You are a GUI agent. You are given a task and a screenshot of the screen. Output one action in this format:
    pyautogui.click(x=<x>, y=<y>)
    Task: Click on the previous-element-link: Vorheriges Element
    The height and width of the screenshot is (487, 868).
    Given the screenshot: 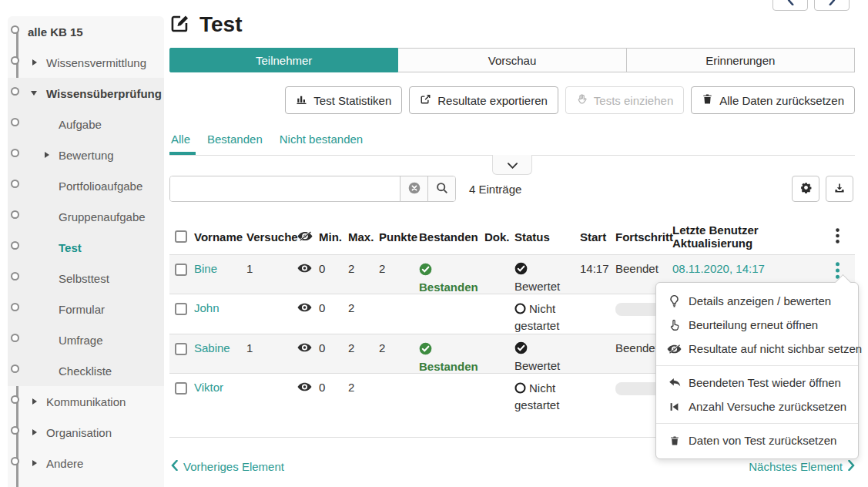 What is the action you would take?
    pyautogui.click(x=228, y=467)
    